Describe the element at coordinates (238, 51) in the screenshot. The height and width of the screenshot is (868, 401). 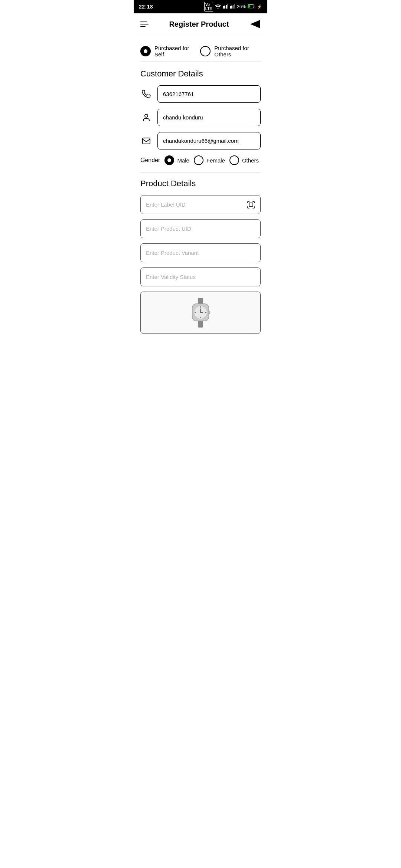
I see `purchase-others-label: Purchased for Others` at that location.